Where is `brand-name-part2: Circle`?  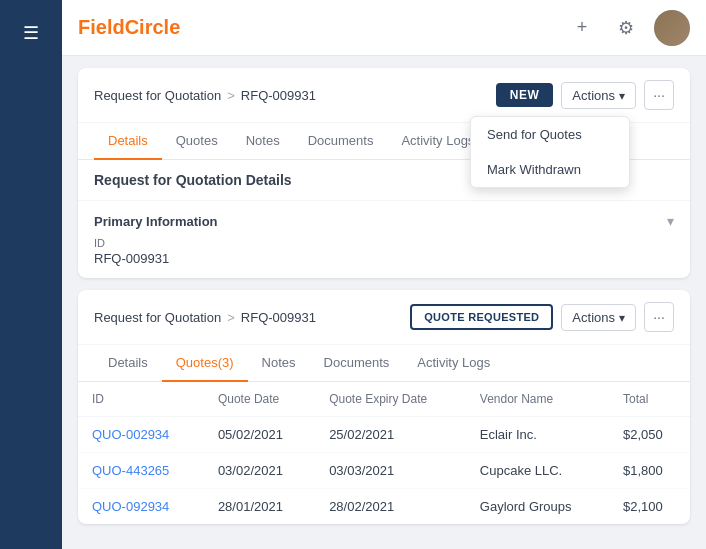 brand-name-part2: Circle is located at coordinates (153, 27).